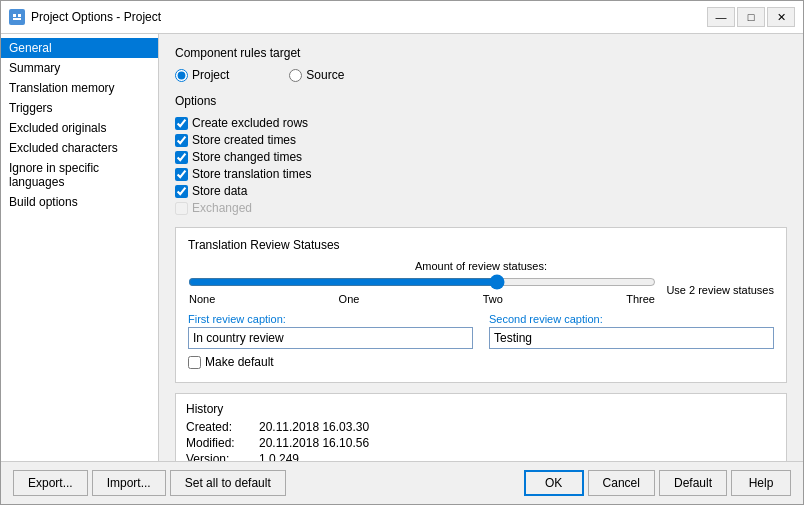  Describe the element at coordinates (402, 482) in the screenshot. I see `footer: Export... Import... Set all to default O…` at that location.